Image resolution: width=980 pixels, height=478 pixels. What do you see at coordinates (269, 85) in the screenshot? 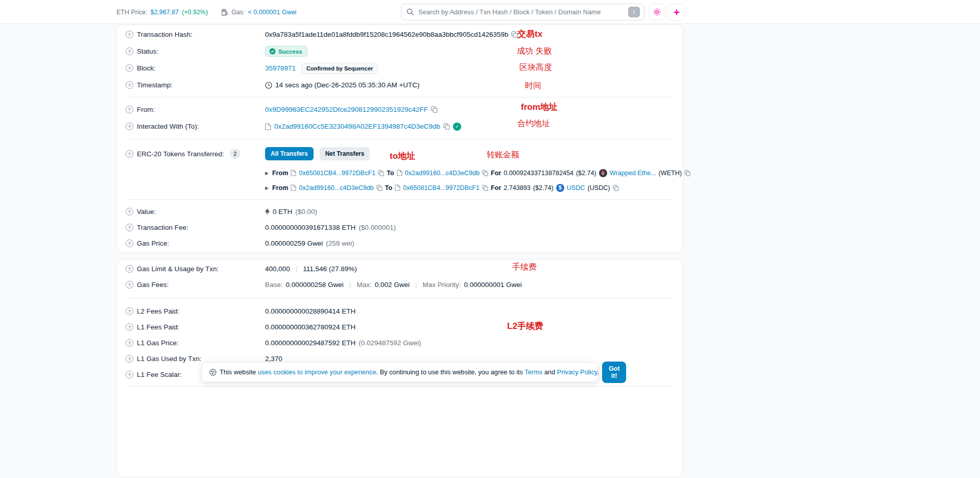
I see `clock-icon` at bounding box center [269, 85].